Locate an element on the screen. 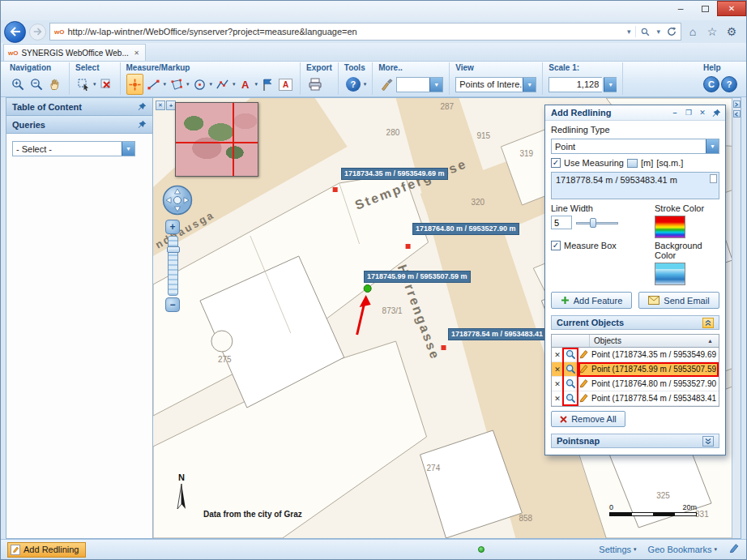 The image size is (747, 560). tab-synergis-weboffice: wO SYNERGIS WebOffice Web... ✕ is located at coordinates (75, 52).